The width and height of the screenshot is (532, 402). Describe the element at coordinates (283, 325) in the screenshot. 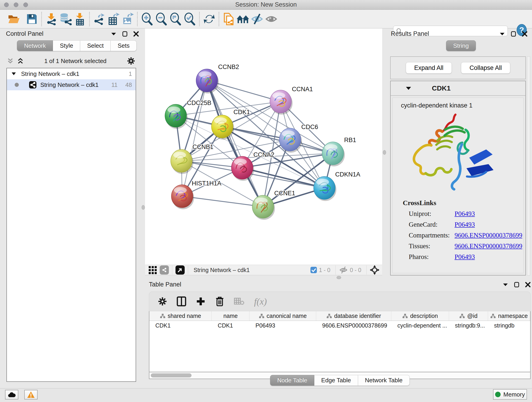

I see `table-cell: P06493` at that location.